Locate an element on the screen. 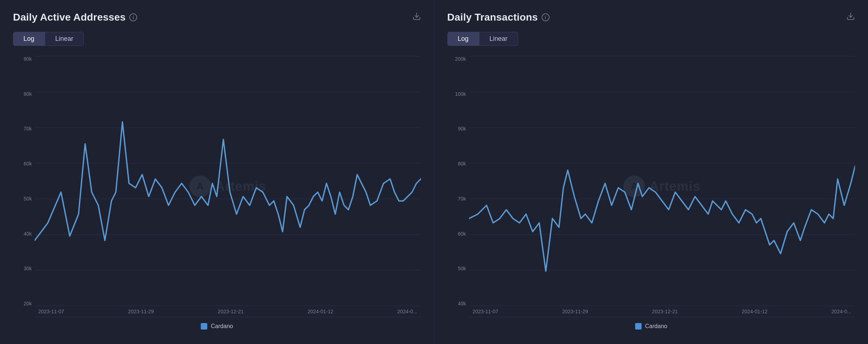 The width and height of the screenshot is (868, 344). y-axis-label: 100k is located at coordinates (458, 94).